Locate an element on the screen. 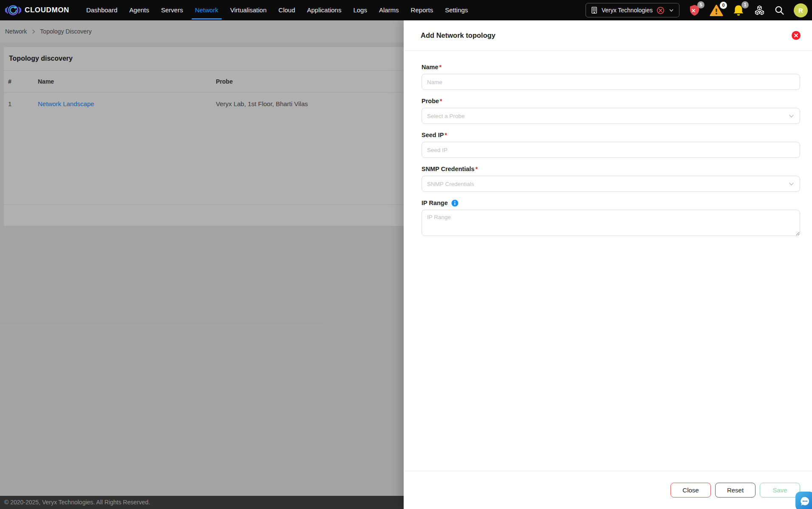 The image size is (812, 509). warnings-badge: 0 is located at coordinates (723, 5).